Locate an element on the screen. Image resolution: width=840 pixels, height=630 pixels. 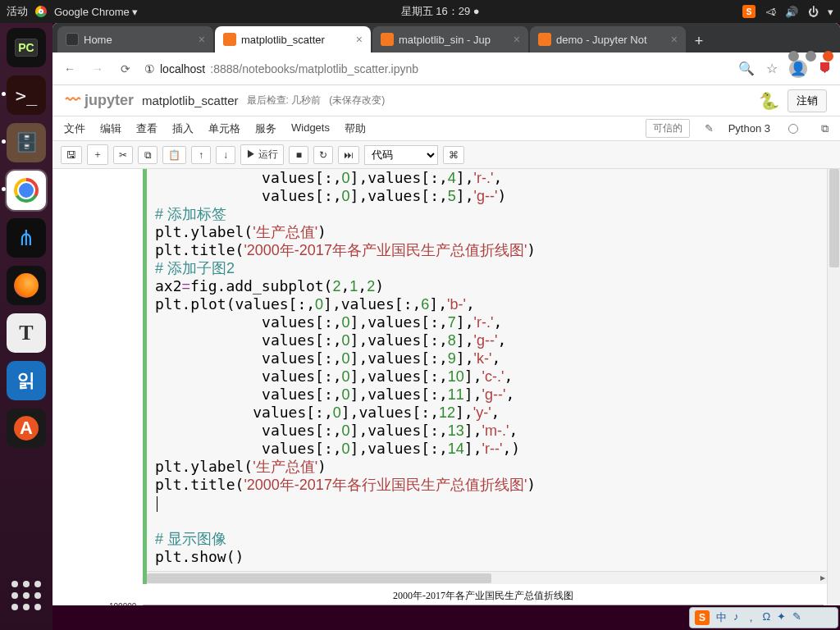
sogou-icon: S is located at coordinates (702, 618).